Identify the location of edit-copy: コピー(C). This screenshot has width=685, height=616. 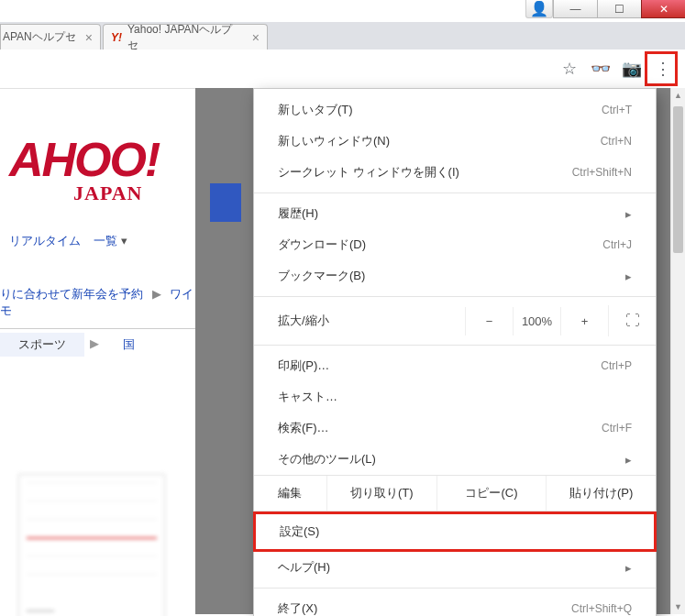
(492, 493).